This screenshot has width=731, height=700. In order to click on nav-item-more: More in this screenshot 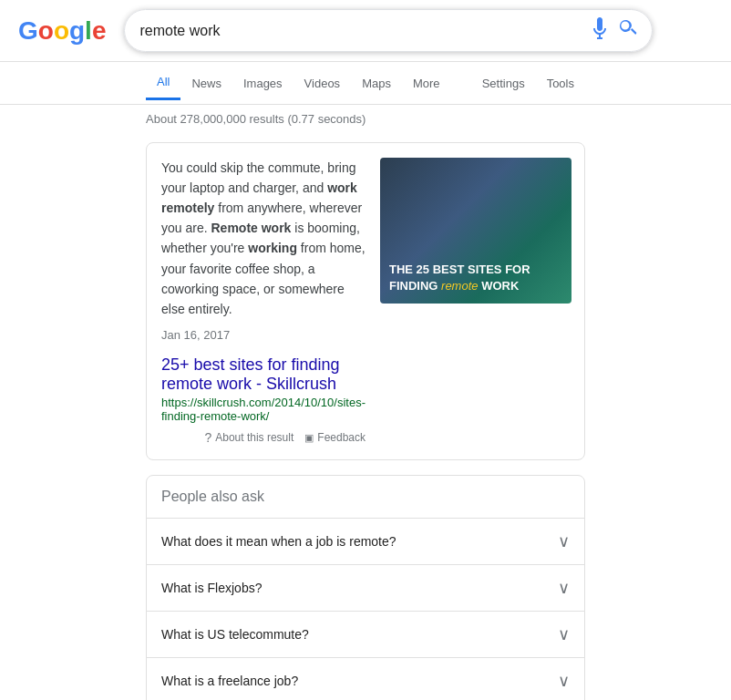, I will do `click(427, 84)`.